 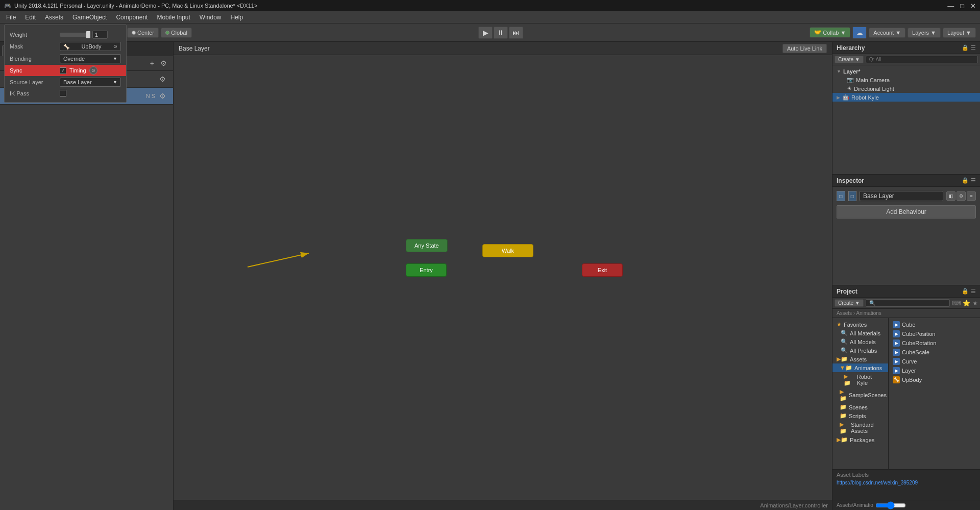 What do you see at coordinates (906, 119) in the screenshot?
I see `hierarchy-tree: ▼ Layer* 📷 Main Camera ☀ Directional Lig…` at bounding box center [906, 119].